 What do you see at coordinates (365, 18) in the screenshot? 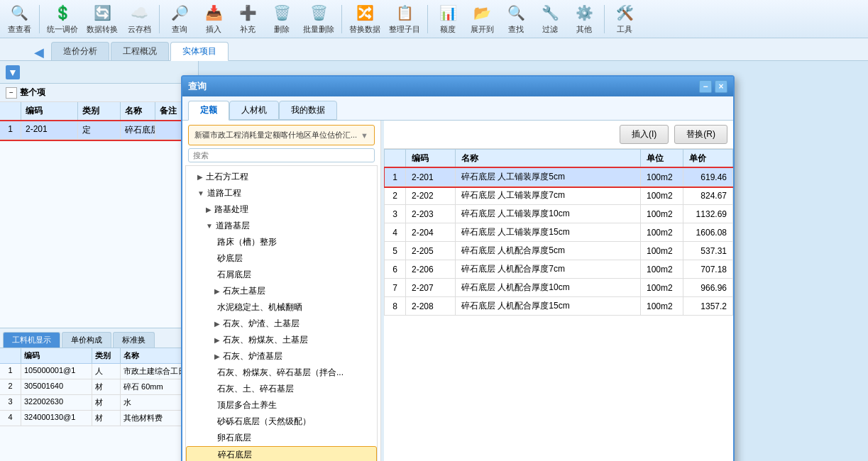
I see `replace-data-button: 🔀 替换数据` at bounding box center [365, 18].